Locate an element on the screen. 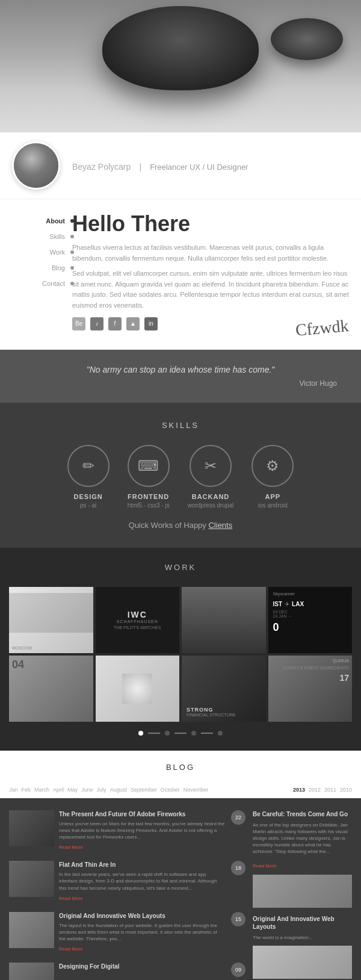 The image size is (361, 980). blog-entry-4-title: Designing For Digital is located at coordinates (142, 967).